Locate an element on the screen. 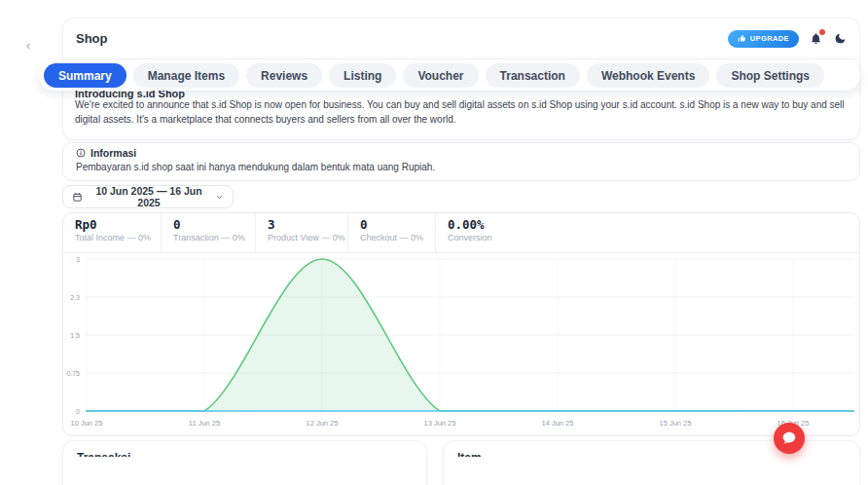 The height and width of the screenshot is (485, 868). x-tick-label: 10 Jun 25 is located at coordinates (88, 423).